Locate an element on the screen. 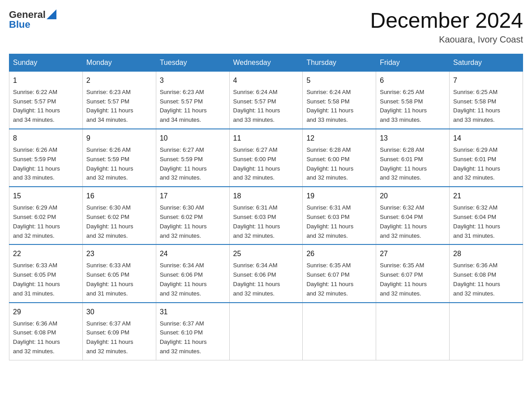 The width and height of the screenshot is (532, 411). day-number: 22 is located at coordinates (46, 254).